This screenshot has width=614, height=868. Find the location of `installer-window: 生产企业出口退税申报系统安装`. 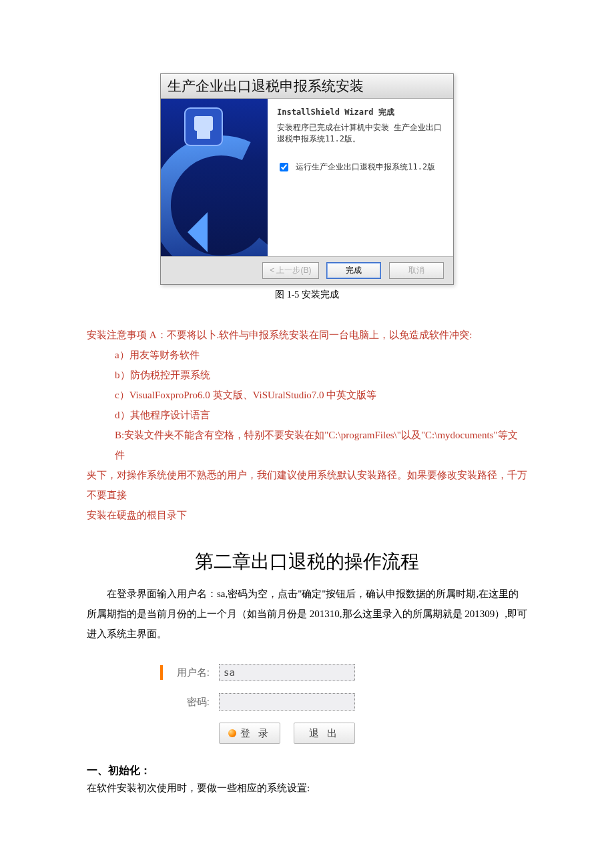

installer-window: 生产企业出口退税申报系统安装 is located at coordinates (307, 179).